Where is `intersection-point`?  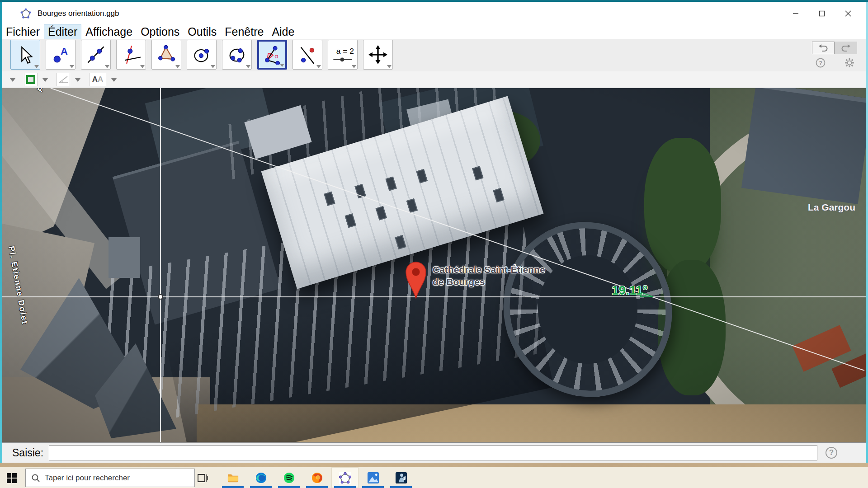
intersection-point is located at coordinates (160, 297).